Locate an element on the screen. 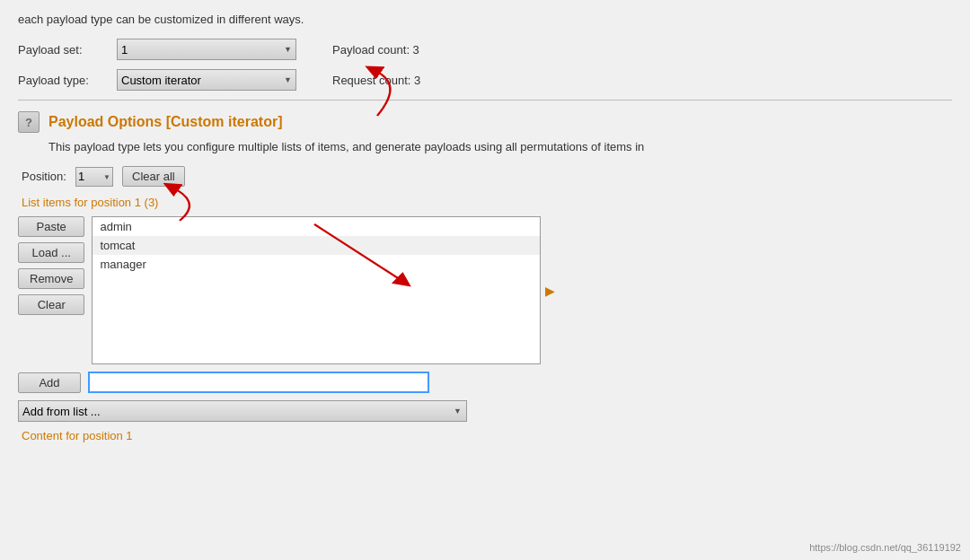  position-select: 1 2 3 is located at coordinates (94, 177).